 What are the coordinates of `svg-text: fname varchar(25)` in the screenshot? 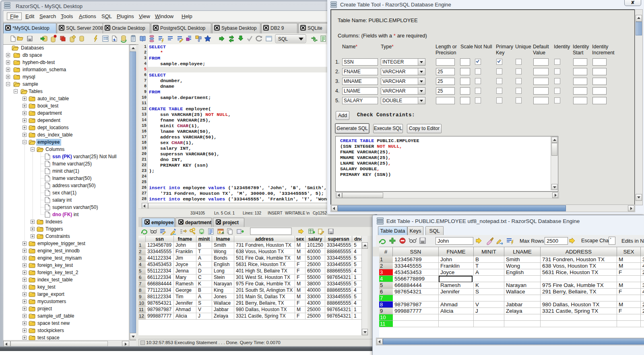 It's located at (72, 164).